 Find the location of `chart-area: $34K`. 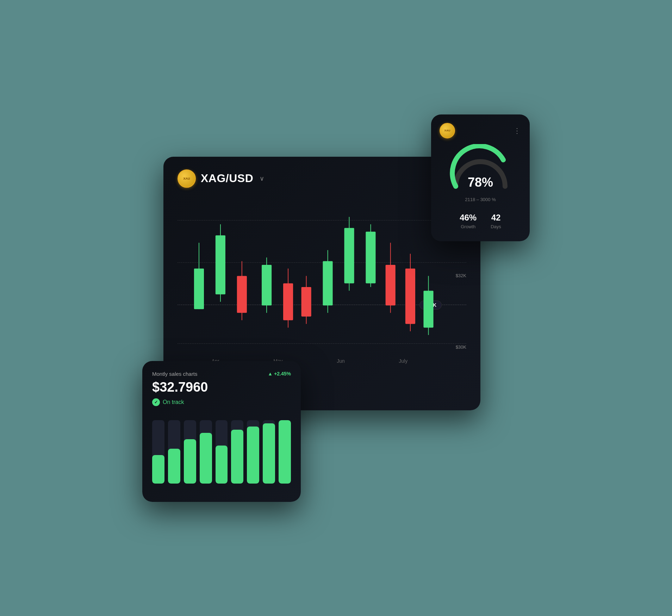

chart-area: $34K is located at coordinates (322, 279).